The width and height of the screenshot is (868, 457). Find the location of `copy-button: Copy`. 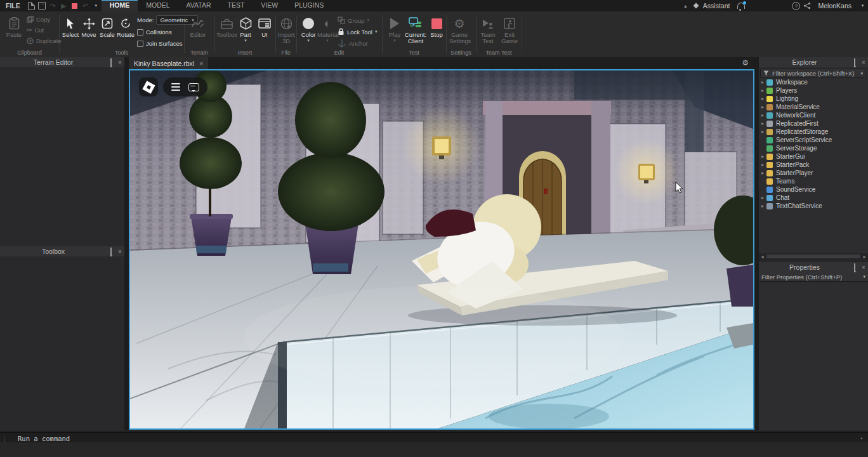

copy-button: Copy is located at coordinates (38, 19).